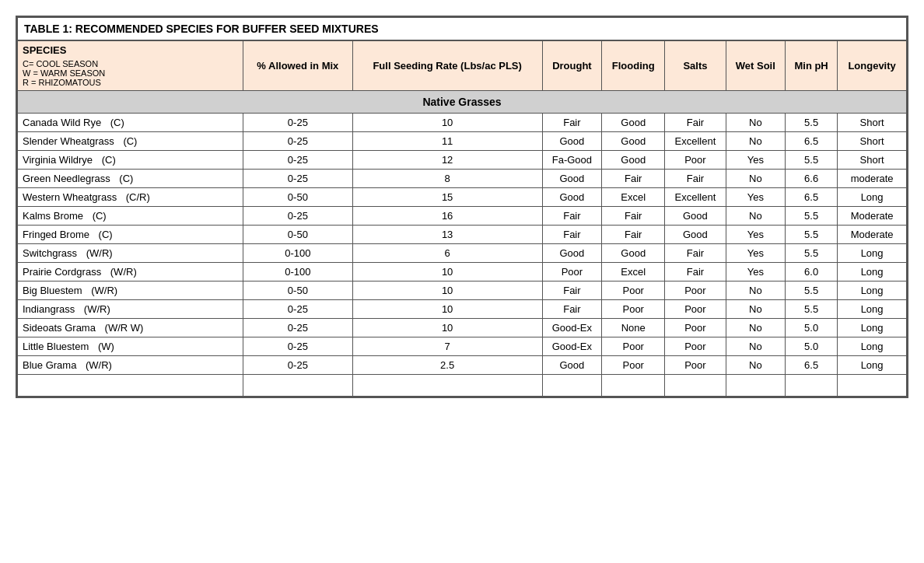 This screenshot has height=563, width=924. I want to click on rate: 7, so click(447, 347).